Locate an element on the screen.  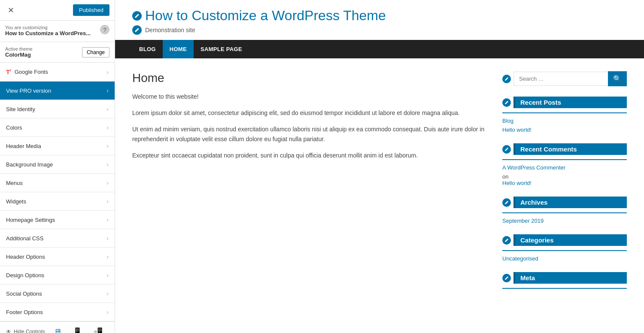
nav-home: HOME is located at coordinates (178, 49).